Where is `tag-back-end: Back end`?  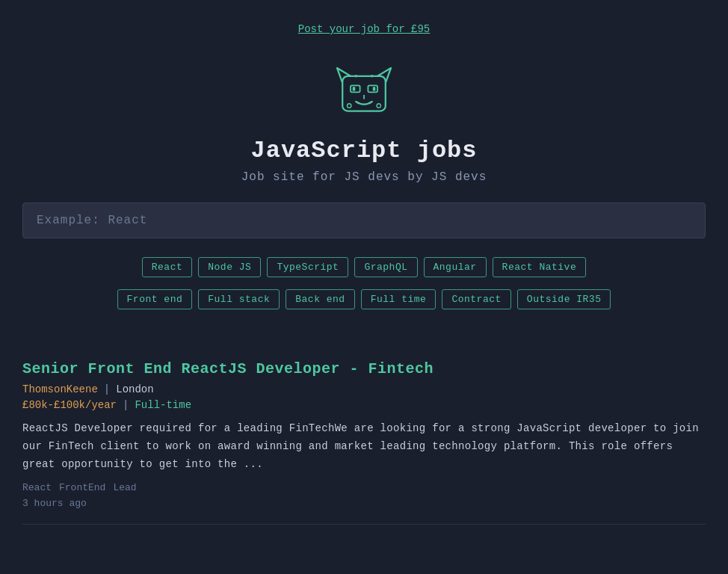
tag-back-end: Back end is located at coordinates (320, 299).